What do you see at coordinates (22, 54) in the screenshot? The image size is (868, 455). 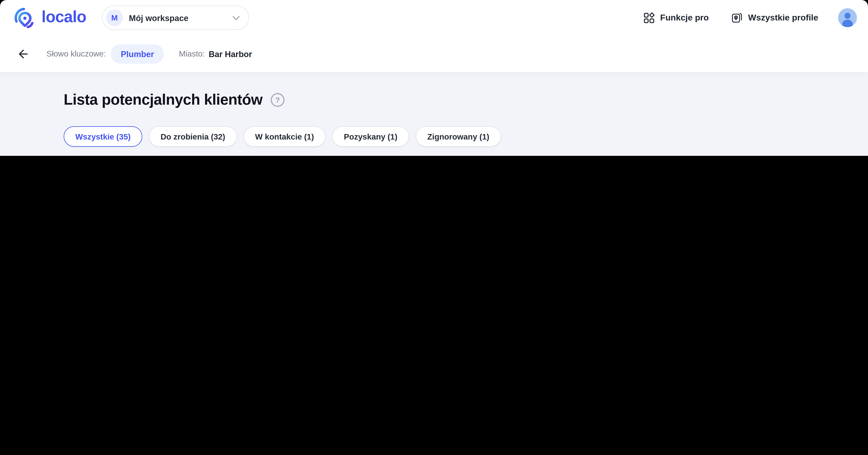 I see `arrow-left-icon` at bounding box center [22, 54].